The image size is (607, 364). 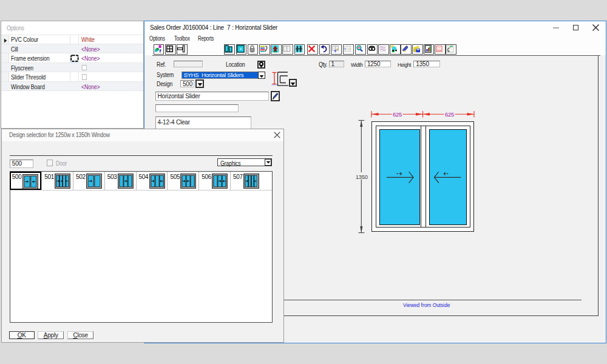 I want to click on svg-text: 1350, so click(x=362, y=177).